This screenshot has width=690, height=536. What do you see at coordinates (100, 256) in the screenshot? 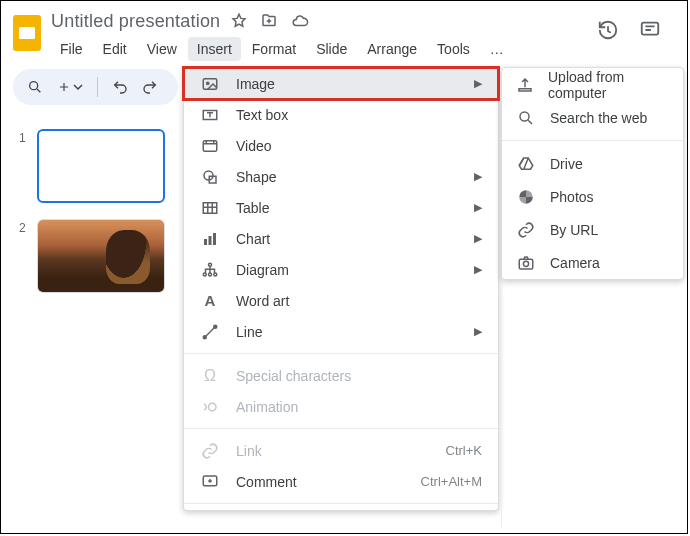
I see `thumbnail-2: 2` at bounding box center [100, 256].